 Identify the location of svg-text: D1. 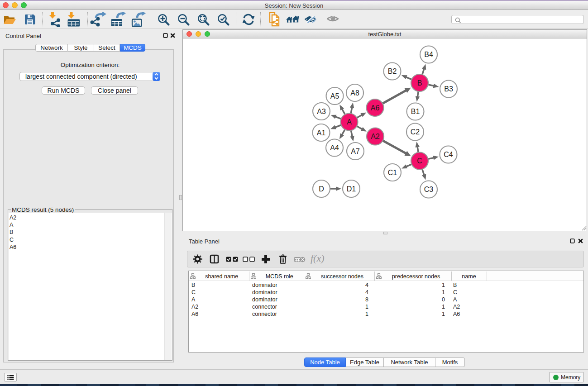
(351, 189).